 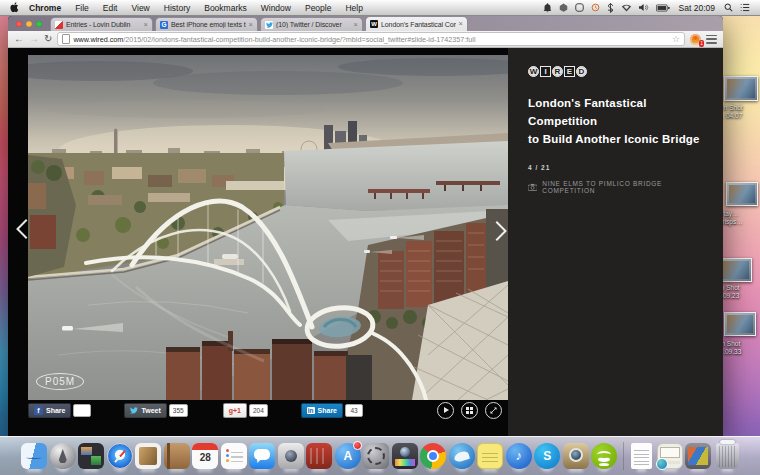 I want to click on back-button: ←, so click(x=19, y=39).